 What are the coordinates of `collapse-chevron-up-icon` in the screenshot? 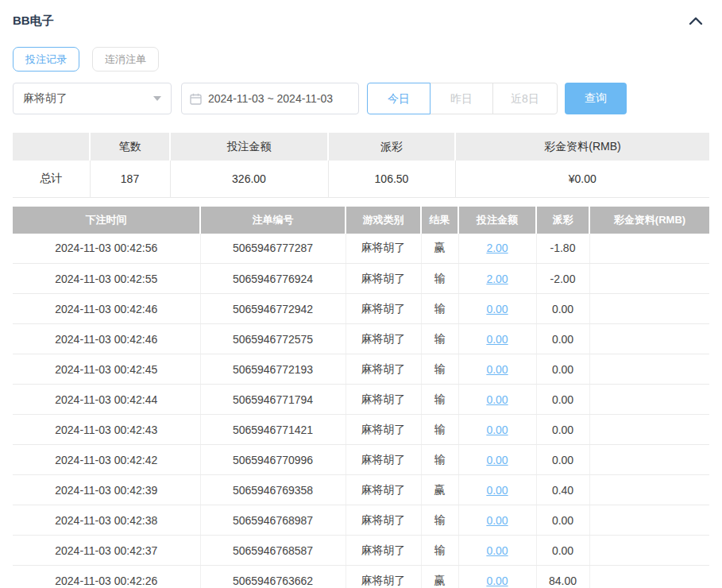 It's located at (696, 21).